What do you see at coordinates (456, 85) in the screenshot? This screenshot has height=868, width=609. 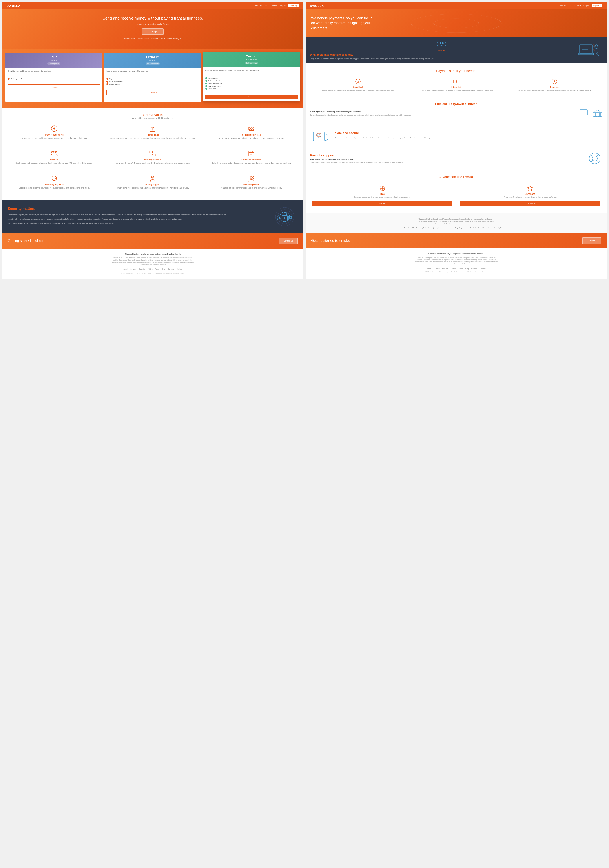 I see `payment-integrated: Integrated Powerful, custom payment solu…` at bounding box center [456, 85].